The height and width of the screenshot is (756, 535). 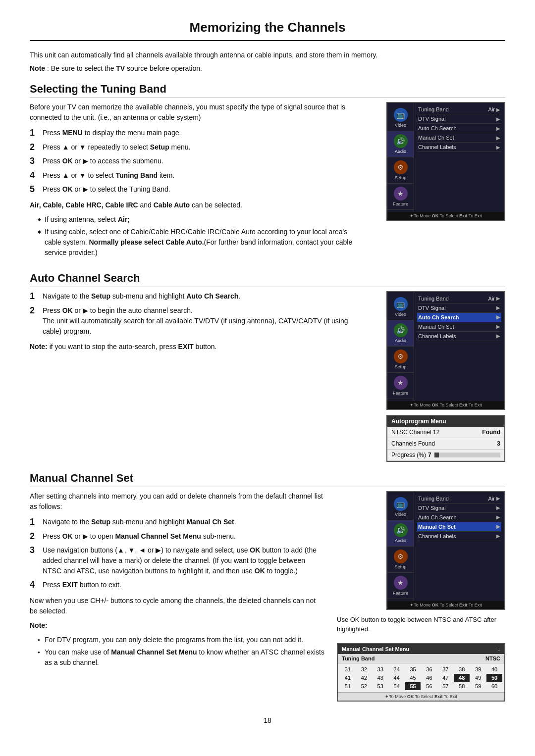 What do you see at coordinates (441, 376) in the screenshot?
I see `auto-channel-ui-col: 📺 Video 🔊 Audio ⚙ Setup ★ Feature` at bounding box center [441, 376].